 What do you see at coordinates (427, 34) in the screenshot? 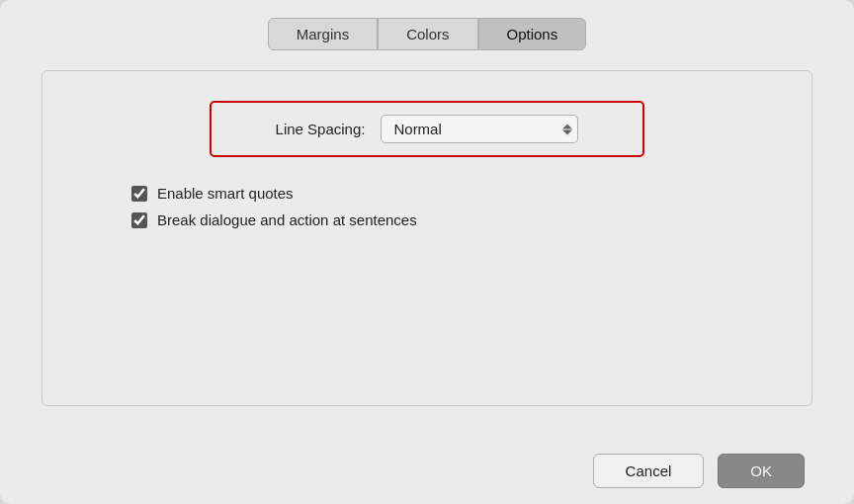
I see `tab-colors: Colors` at bounding box center [427, 34].